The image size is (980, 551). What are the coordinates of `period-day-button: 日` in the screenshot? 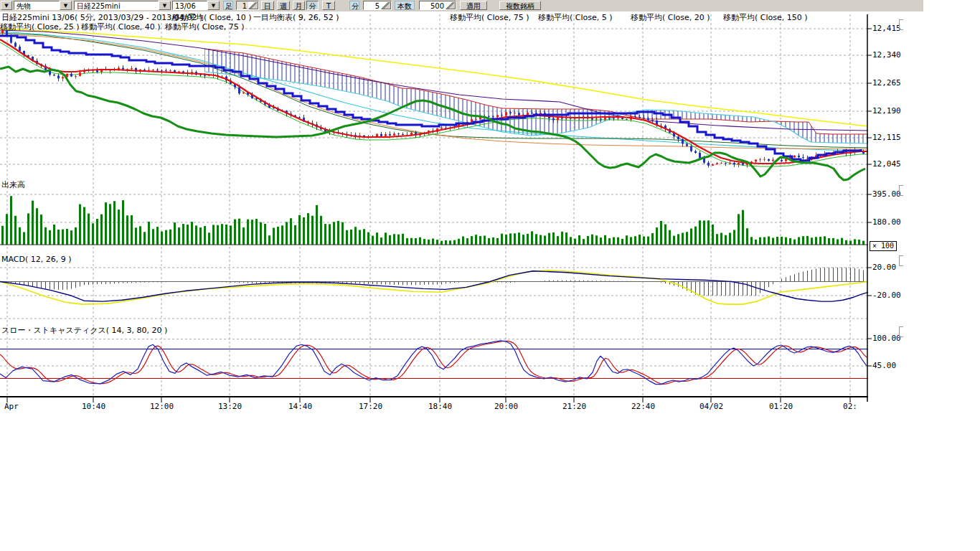 It's located at (268, 6).